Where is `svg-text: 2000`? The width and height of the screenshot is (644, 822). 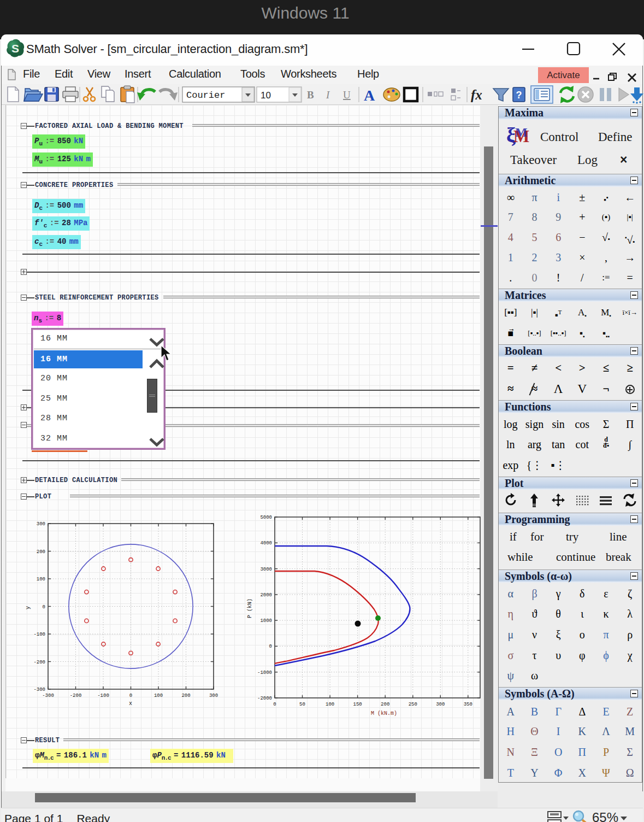
svg-text: 2000 is located at coordinates (266, 595).